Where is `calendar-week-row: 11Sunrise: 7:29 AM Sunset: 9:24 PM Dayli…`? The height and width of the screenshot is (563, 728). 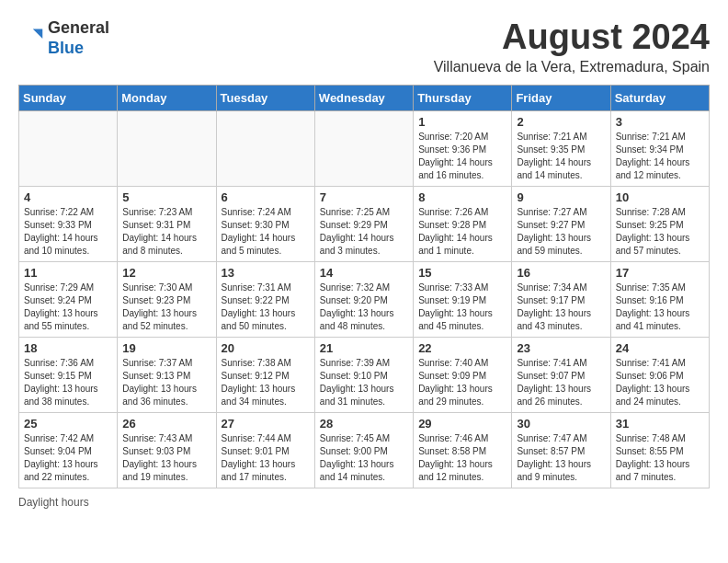 calendar-week-row: 11Sunrise: 7:29 AM Sunset: 9:24 PM Dayli… is located at coordinates (364, 299).